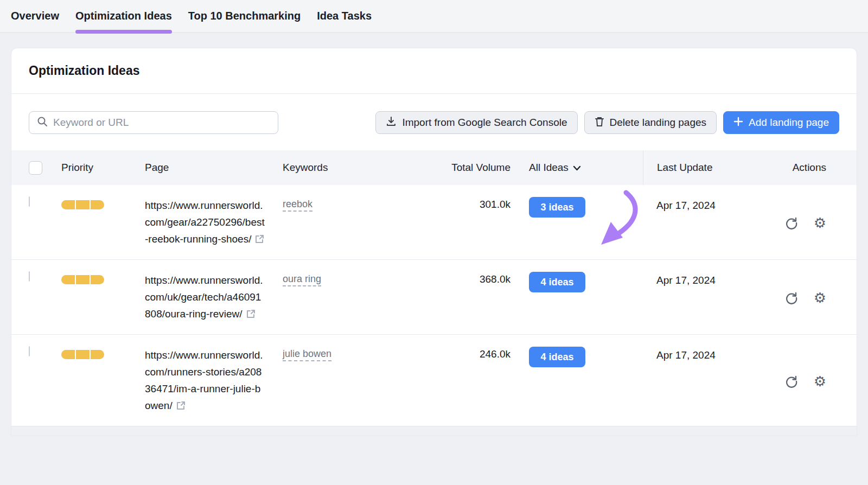 Image resolution: width=868 pixels, height=485 pixels. Describe the element at coordinates (35, 16) in the screenshot. I see `tab-label: Overview` at that location.